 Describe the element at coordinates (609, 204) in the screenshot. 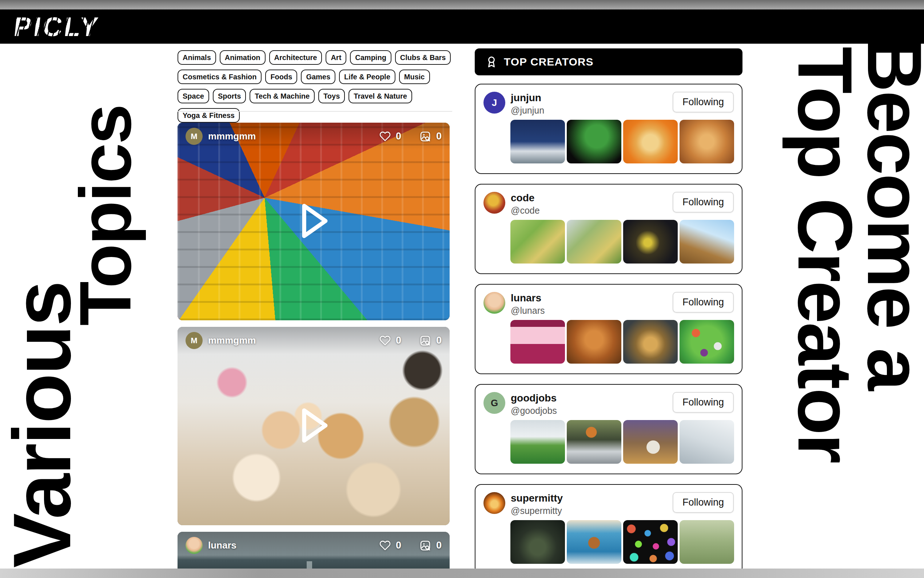

I see `creator-card-header-row: code@codeFollowing` at that location.